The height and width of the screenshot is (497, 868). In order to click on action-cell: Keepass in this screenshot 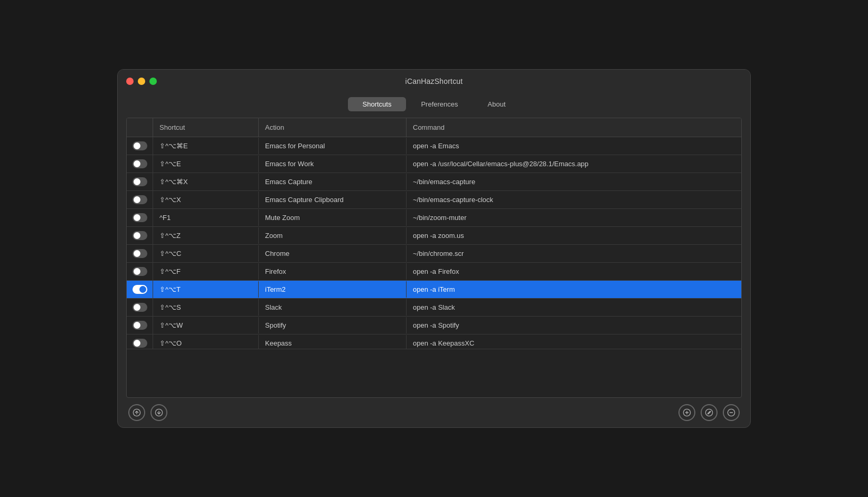, I will do `click(333, 342)`.